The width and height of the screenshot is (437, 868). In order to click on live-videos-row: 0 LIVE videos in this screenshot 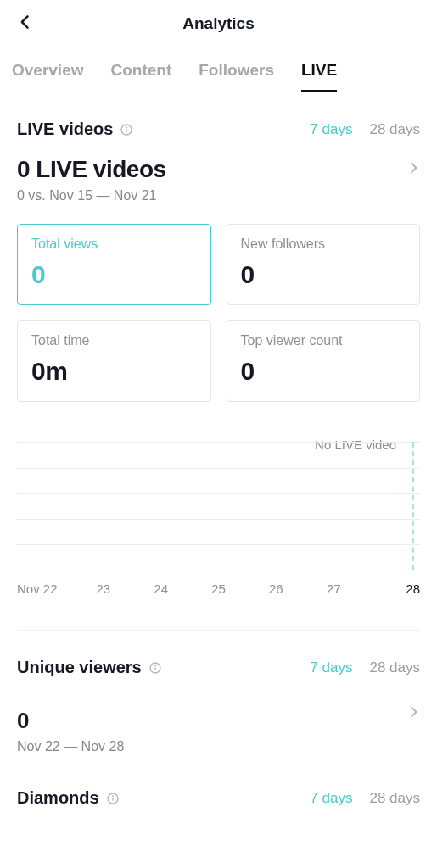, I will do `click(219, 170)`.